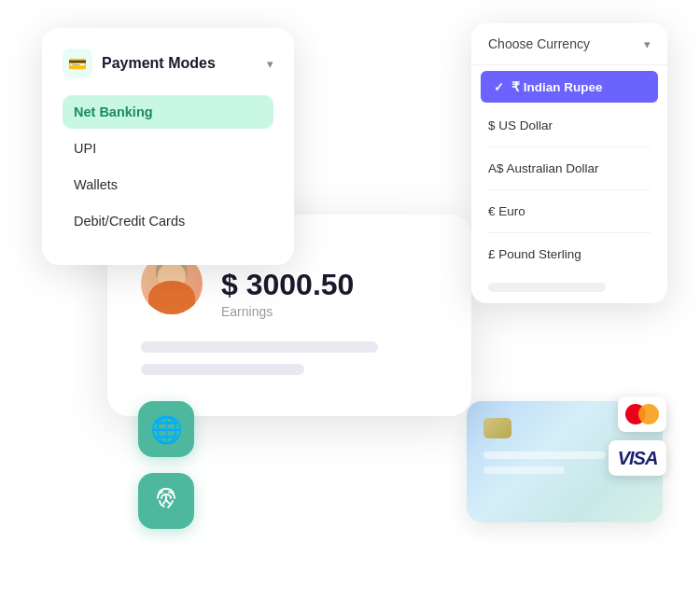 This screenshot has width=700, height=611. What do you see at coordinates (569, 254) in the screenshot?
I see `currency-option-gbp: £ Pound Sterling` at bounding box center [569, 254].